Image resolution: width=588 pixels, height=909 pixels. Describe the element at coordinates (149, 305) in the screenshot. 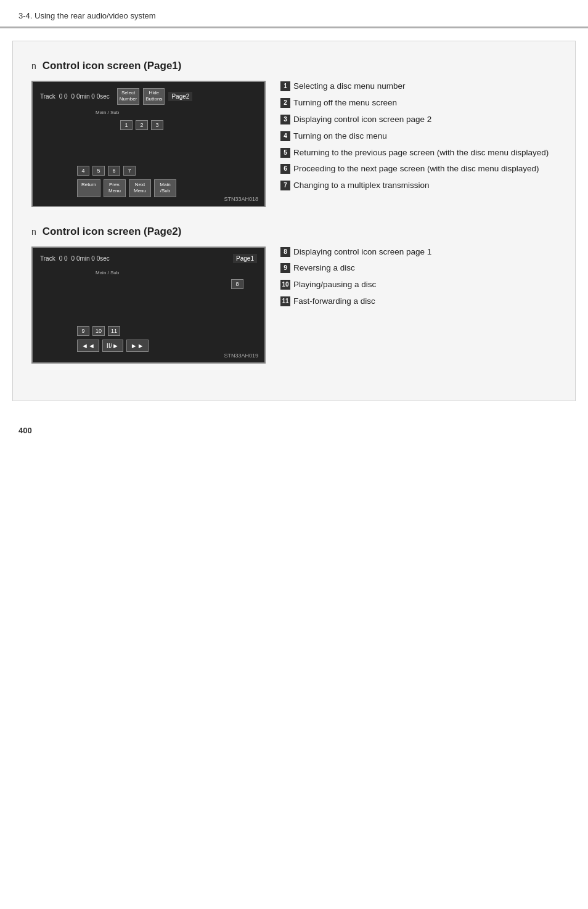

I see `screen2-mockup: Track 0 0 0 0min 0 0sec Page1 Main / Sub…` at that location.